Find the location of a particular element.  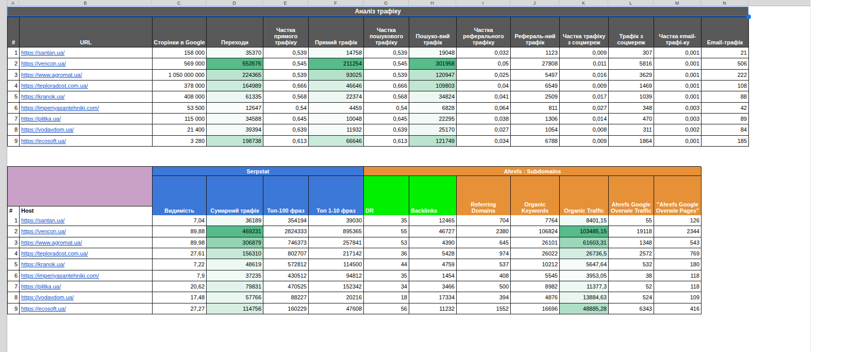

data-cell: 5428 is located at coordinates (433, 254).